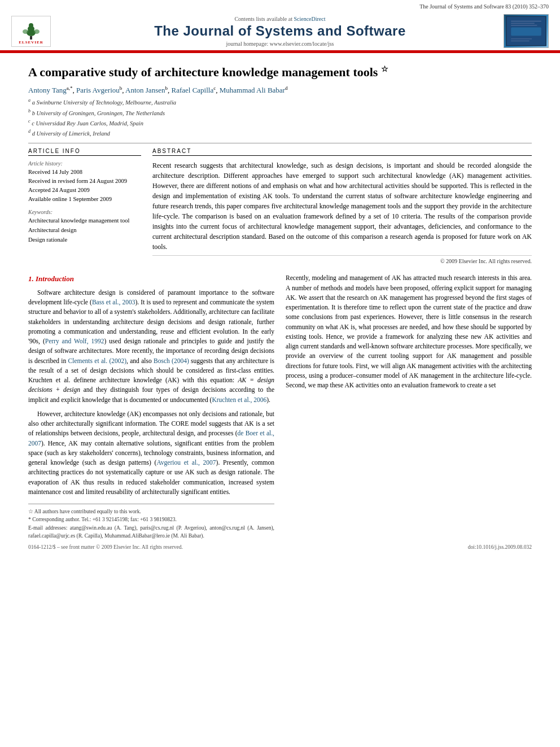 The image size is (560, 747). Describe the element at coordinates (85, 206) in the screenshot. I see `article-info-col: ARTICLE INFO Article history: Received 1…` at that location.